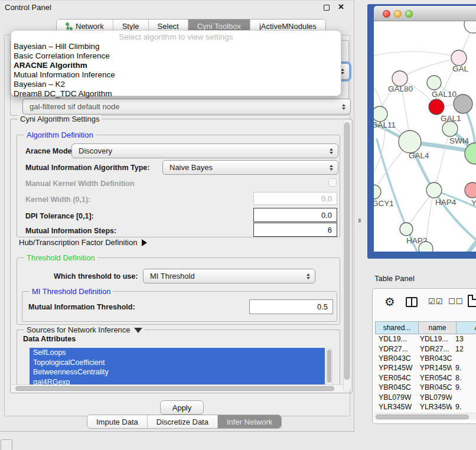 This screenshot has height=450, width=476. I want to click on column-header: shared..., so click(397, 328).